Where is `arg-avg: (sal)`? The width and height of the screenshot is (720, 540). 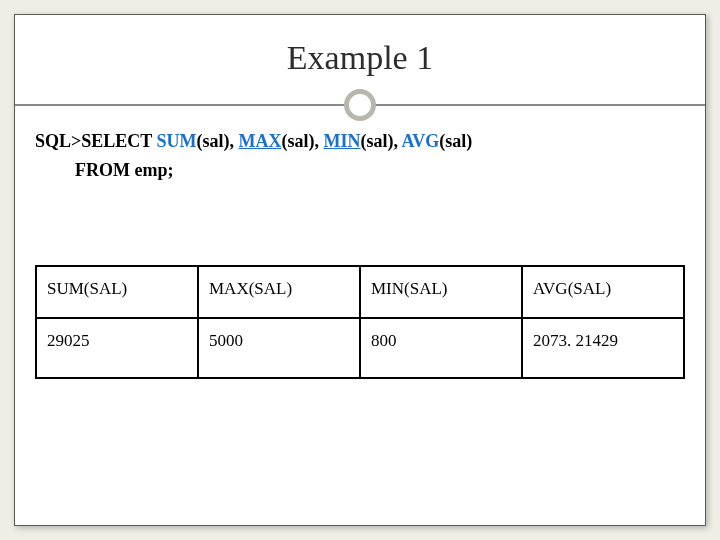
arg-avg: (sal) is located at coordinates (456, 141).